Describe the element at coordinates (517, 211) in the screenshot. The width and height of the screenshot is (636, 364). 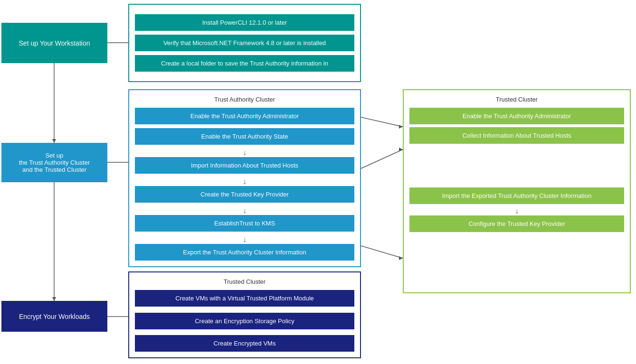
I see `arrow-icon-5: ↓` at that location.